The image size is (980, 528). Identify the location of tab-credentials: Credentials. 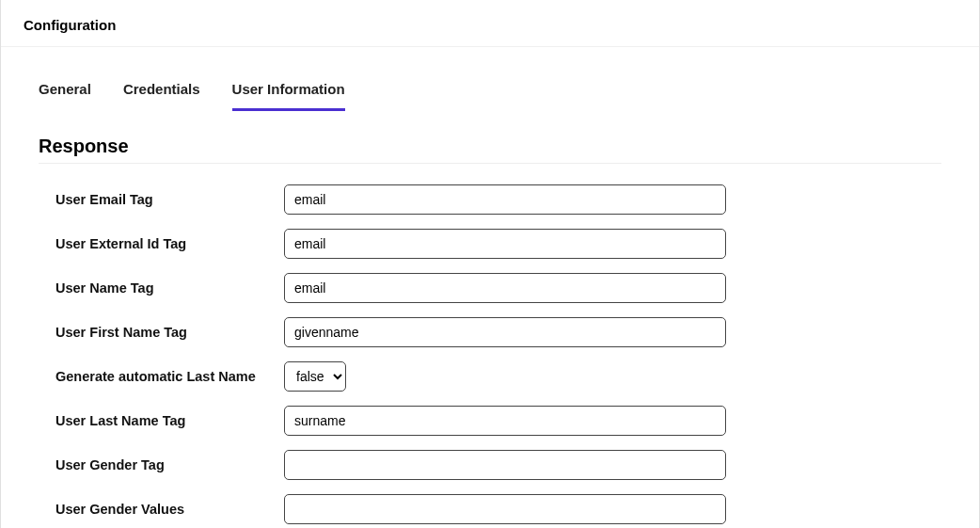
(162, 93).